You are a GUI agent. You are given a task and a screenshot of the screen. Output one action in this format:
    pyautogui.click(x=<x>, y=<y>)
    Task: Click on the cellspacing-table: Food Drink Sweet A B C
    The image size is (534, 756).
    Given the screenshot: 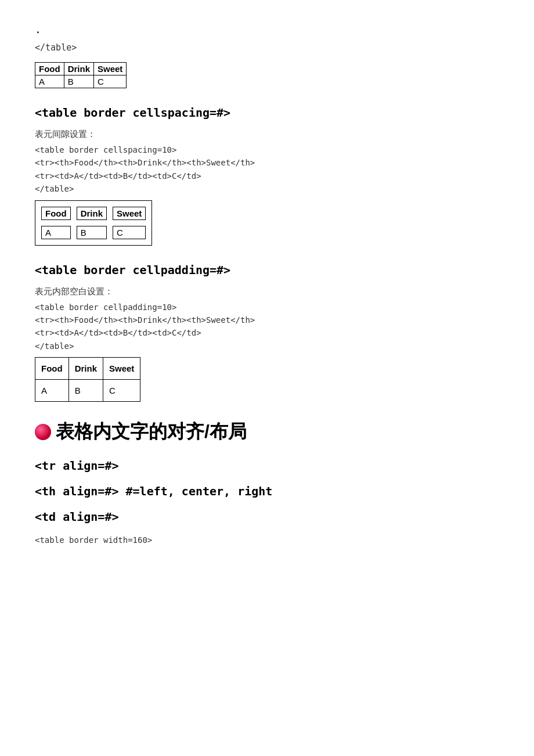 What is the action you would take?
    pyautogui.click(x=93, y=223)
    